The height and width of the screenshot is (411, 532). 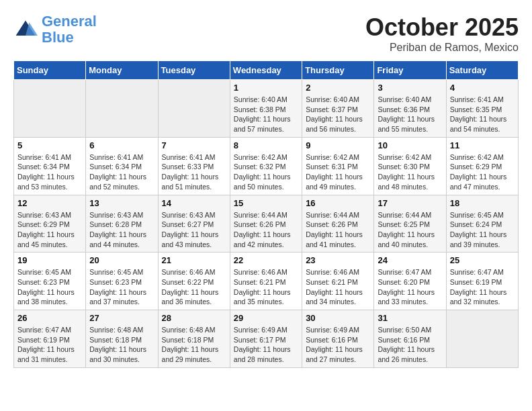 I want to click on calendar-week-row: 5Sunrise: 6:41 AMSunset: 6:34 PMDaylight…, so click(x=266, y=166).